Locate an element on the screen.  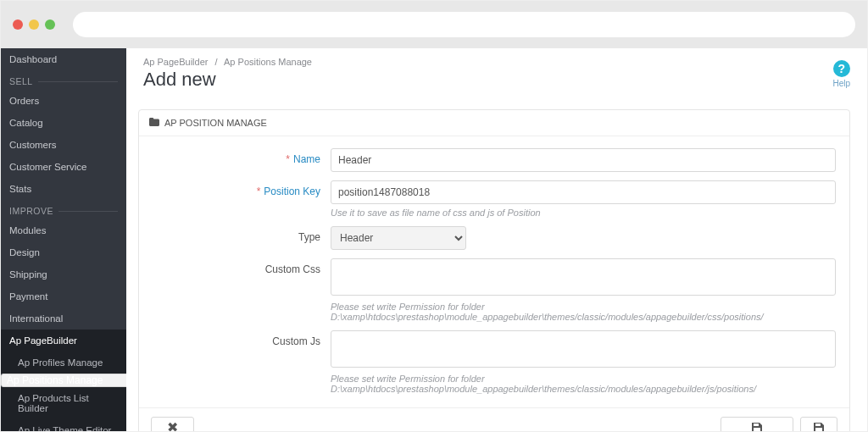
label-position-key: *Position Key is located at coordinates (242, 189).